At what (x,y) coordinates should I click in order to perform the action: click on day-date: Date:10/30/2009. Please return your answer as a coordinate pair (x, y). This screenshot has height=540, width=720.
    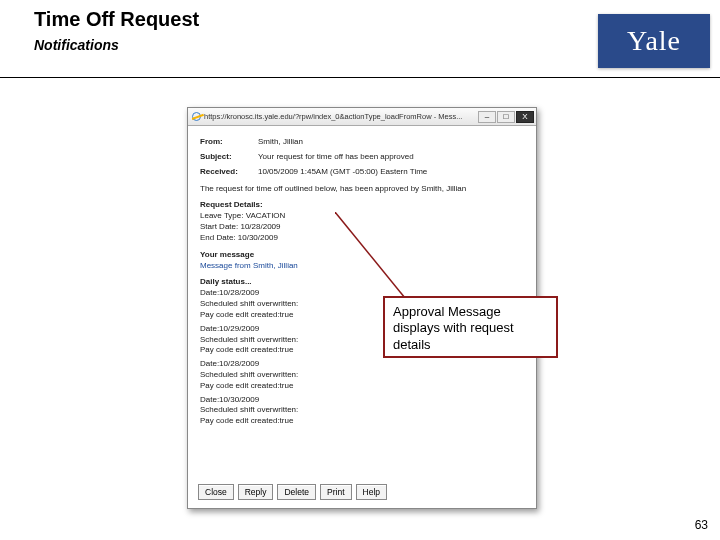
    Looking at the image, I should click on (362, 400).